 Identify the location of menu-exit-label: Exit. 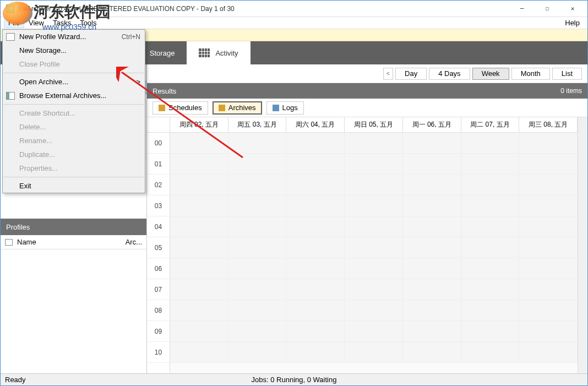
(25, 186).